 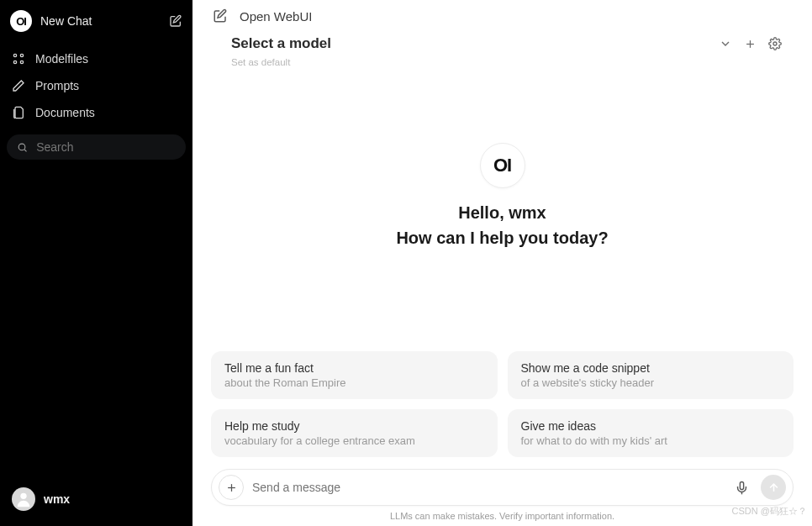 I want to click on sidebar-item-label: Prompts, so click(x=57, y=86).